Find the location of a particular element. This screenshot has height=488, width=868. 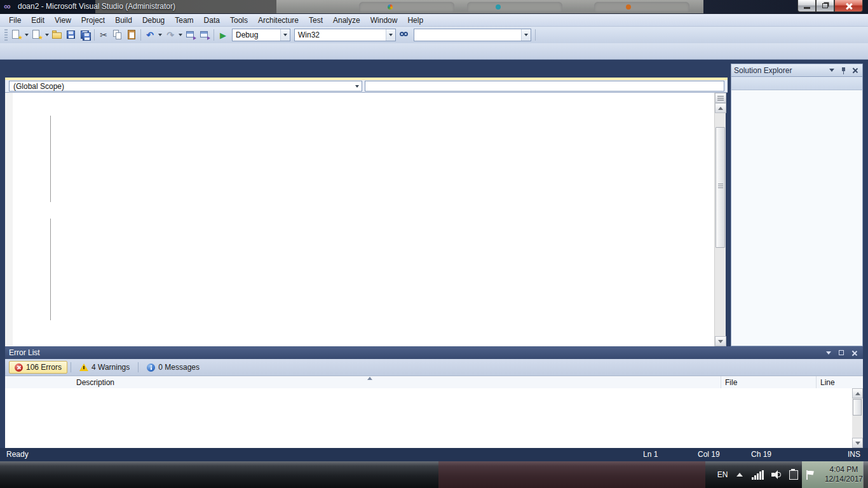

network-icon is located at coordinates (757, 475).